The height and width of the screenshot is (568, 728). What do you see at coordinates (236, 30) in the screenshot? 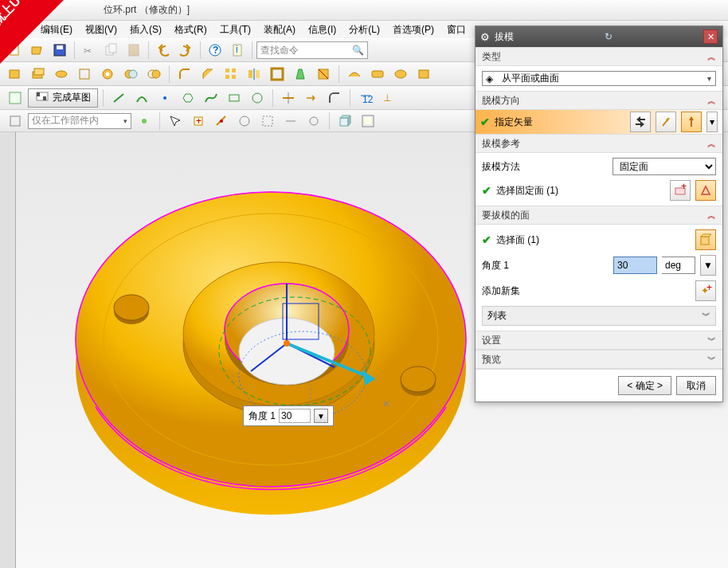
I see `menu-tools: 工具(T)` at bounding box center [236, 30].